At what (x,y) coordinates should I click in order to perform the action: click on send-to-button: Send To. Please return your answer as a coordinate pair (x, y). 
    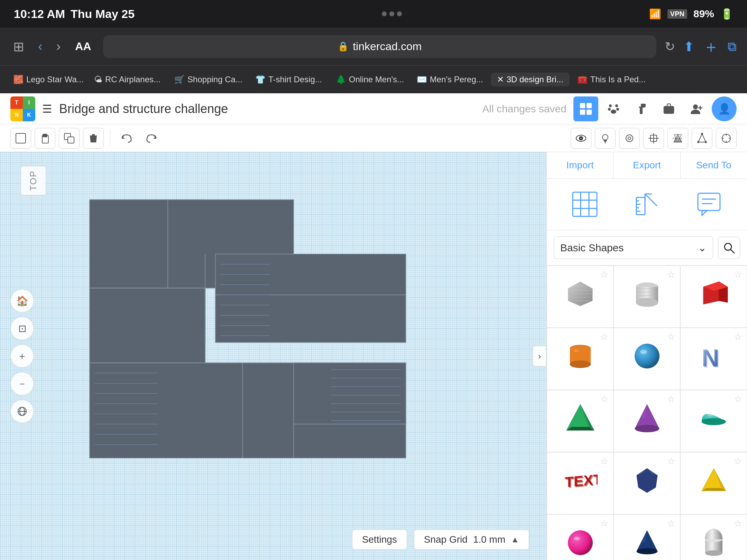
    Looking at the image, I should click on (714, 165).